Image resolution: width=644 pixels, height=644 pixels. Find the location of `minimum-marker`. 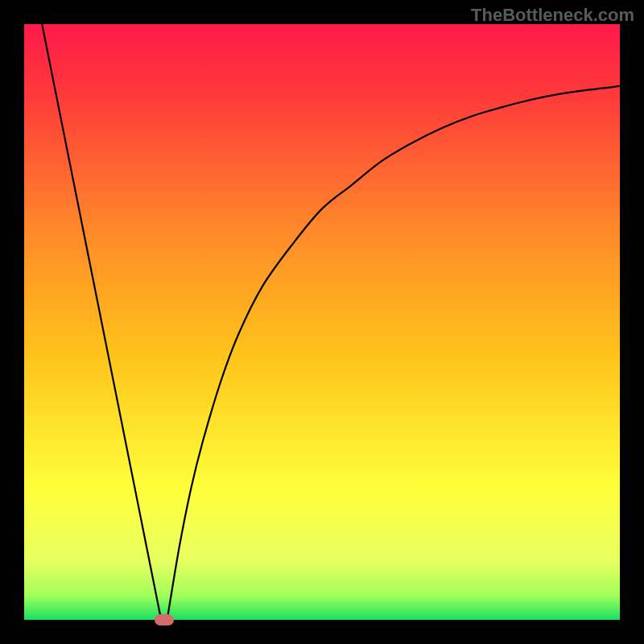

minimum-marker is located at coordinates (164, 620).